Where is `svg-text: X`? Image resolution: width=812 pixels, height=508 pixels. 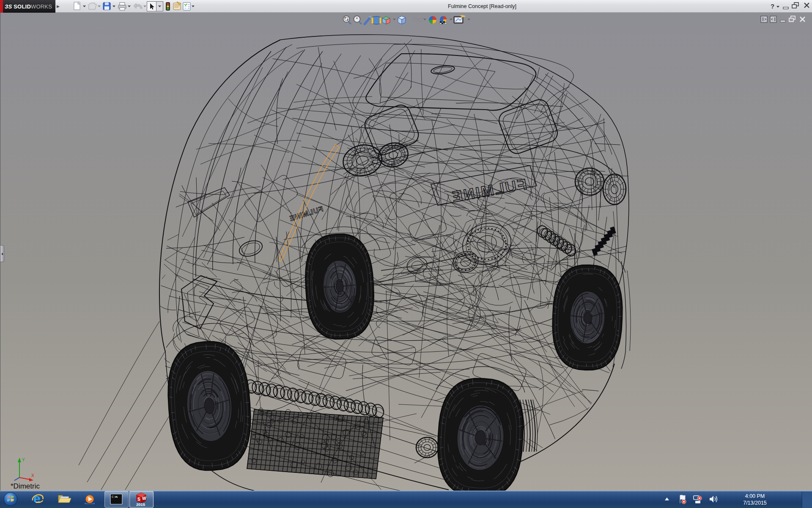
svg-text: X is located at coordinates (33, 476).